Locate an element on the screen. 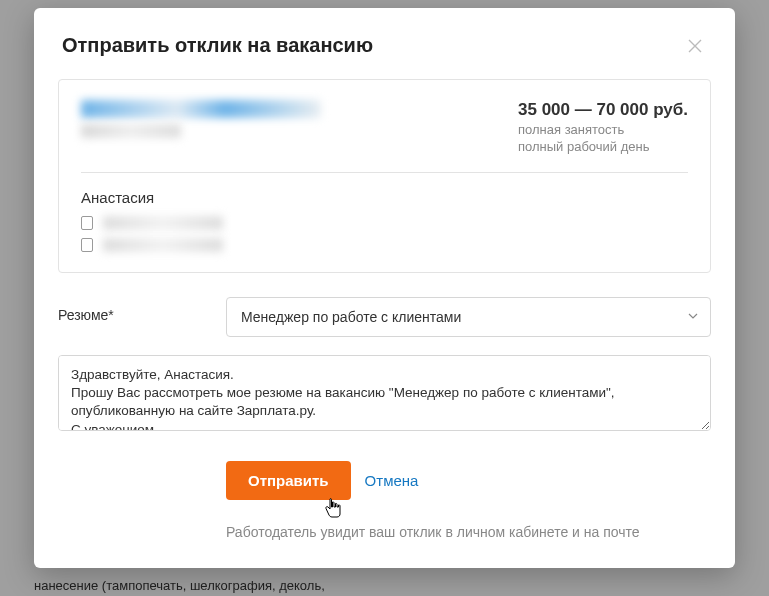  contact-phone-row is located at coordinates (384, 223).